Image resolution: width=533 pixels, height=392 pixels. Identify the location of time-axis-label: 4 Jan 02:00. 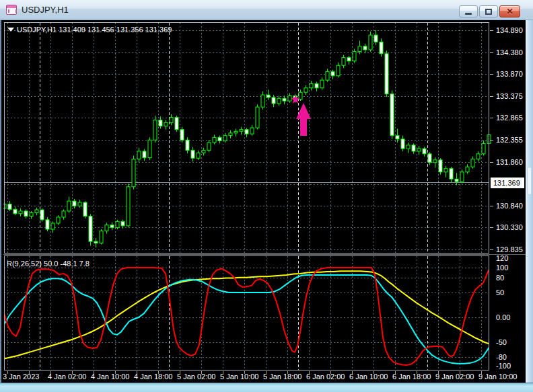
(67, 377).